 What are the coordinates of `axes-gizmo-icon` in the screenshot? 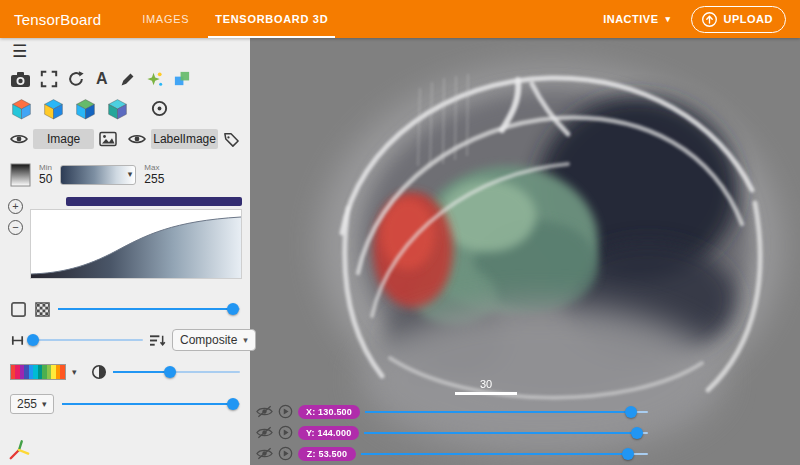 It's located at (19, 450).